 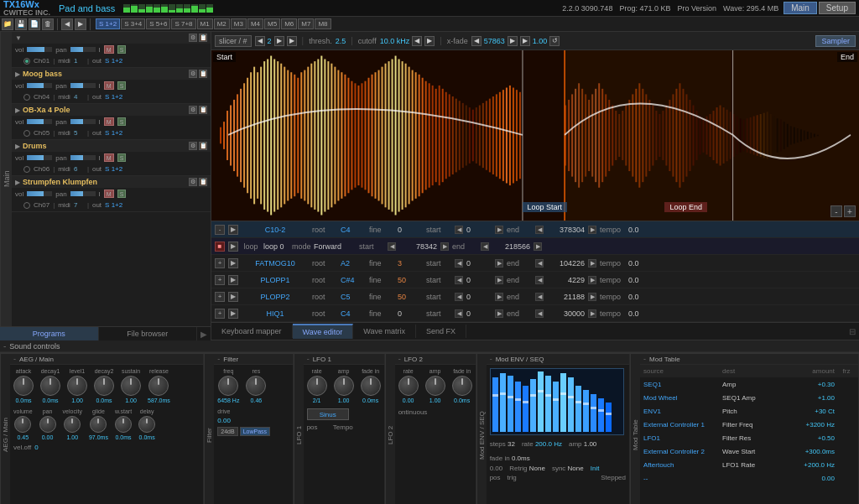 I want to click on radio-moogbass, so click(x=27, y=97).